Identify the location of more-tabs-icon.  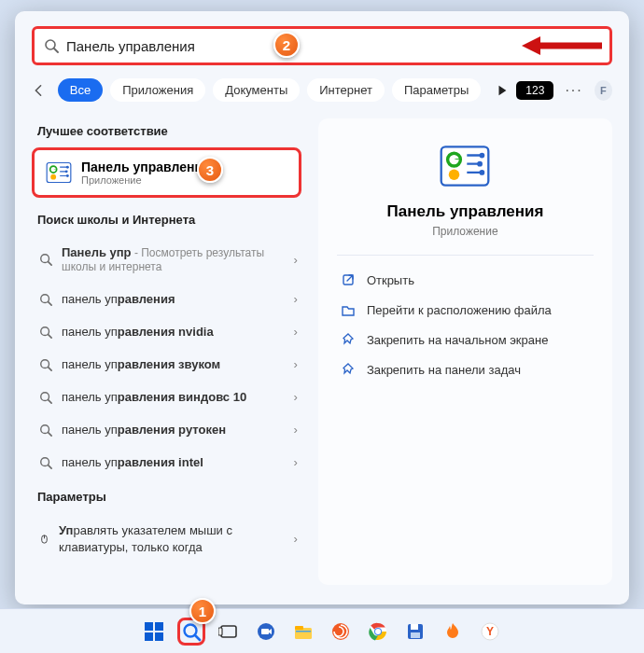
(502, 90).